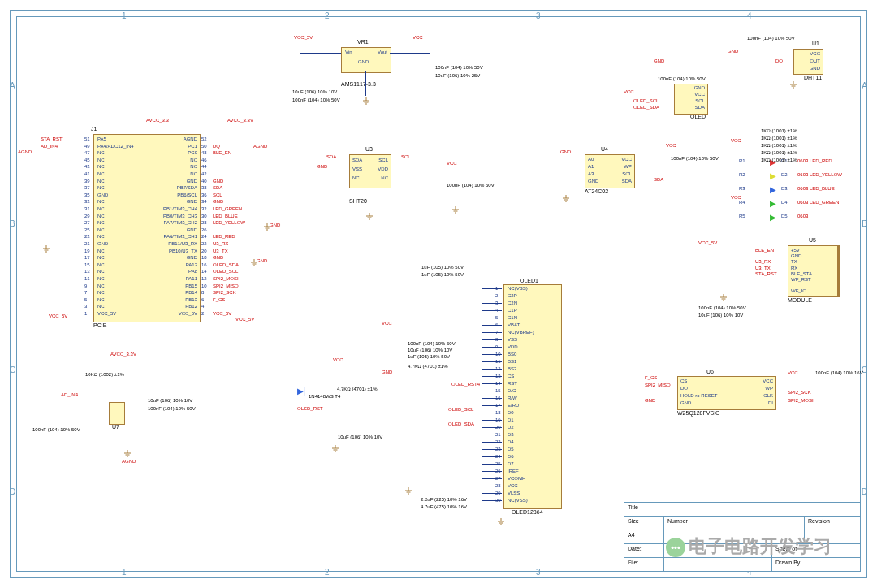  What do you see at coordinates (417, 37) in the screenshot?
I see `net-vcc: VCC` at bounding box center [417, 37].